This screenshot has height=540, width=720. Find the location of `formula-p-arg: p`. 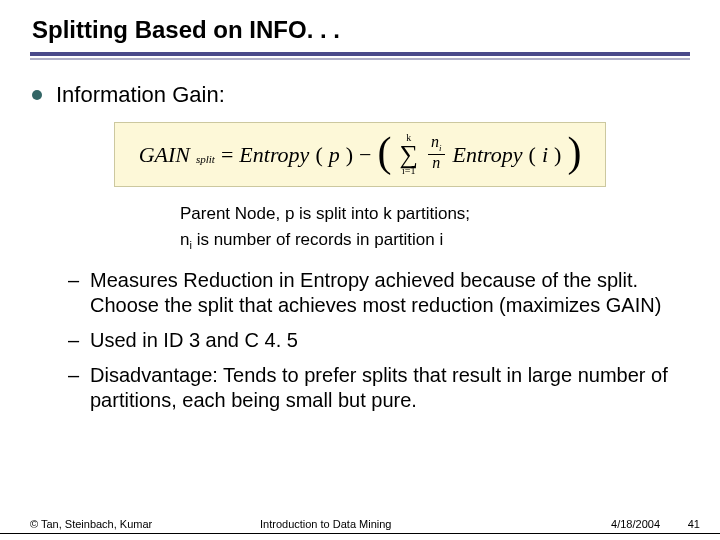

formula-p-arg: p is located at coordinates (334, 155).